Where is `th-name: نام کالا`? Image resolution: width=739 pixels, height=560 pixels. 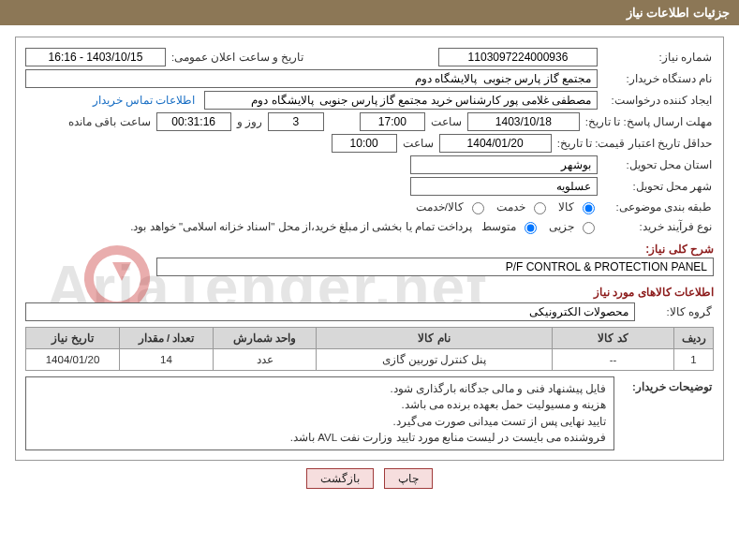
th-name: نام کالا is located at coordinates (435, 339).